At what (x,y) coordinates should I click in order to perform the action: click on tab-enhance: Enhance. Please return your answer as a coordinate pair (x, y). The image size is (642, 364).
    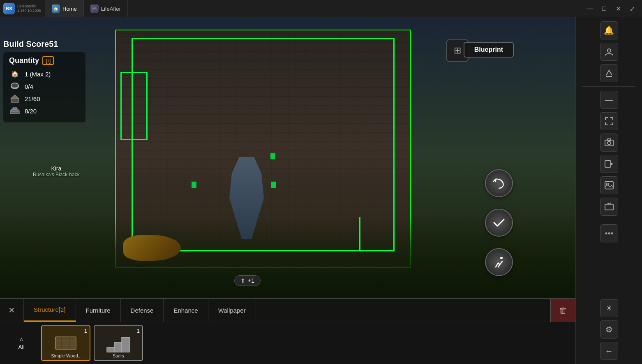
    Looking at the image, I should click on (186, 310).